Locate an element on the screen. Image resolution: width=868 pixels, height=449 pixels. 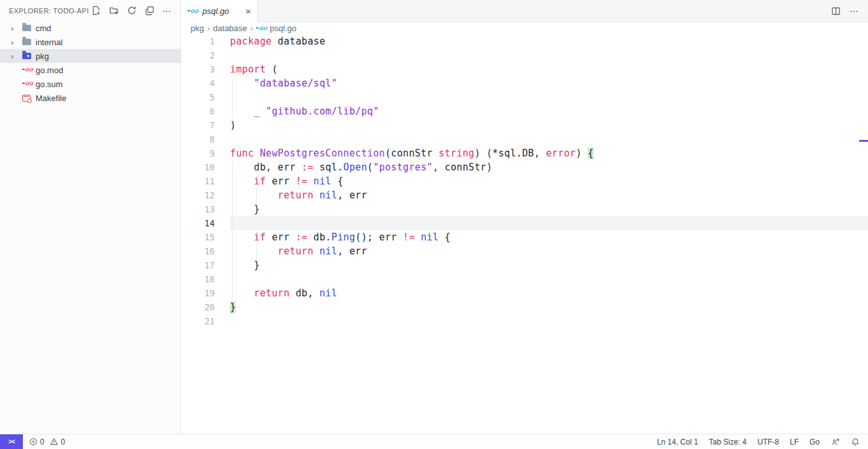
line-number: 13 is located at coordinates (198, 209).